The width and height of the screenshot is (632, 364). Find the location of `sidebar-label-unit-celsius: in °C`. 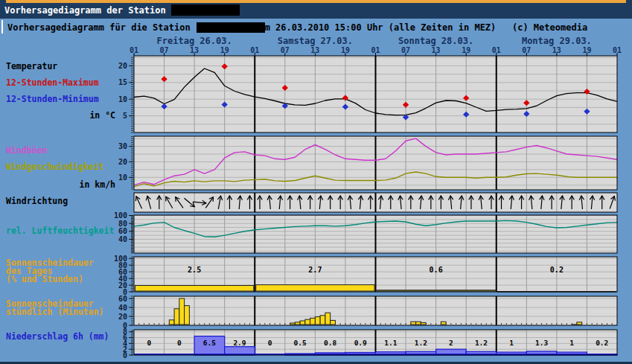

sidebar-label-unit-celsius: in °C is located at coordinates (58, 116).